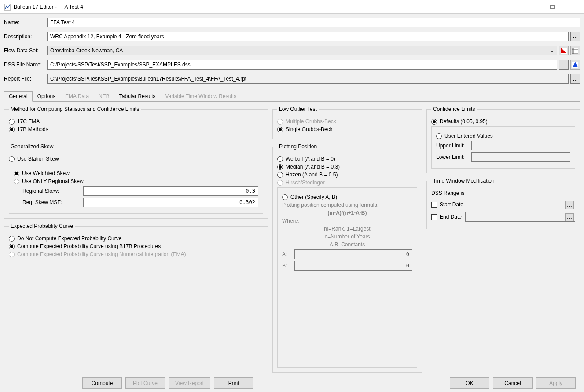 This screenshot has height=392, width=584. What do you see at coordinates (564, 51) in the screenshot?
I see `plot-data-icon-button` at bounding box center [564, 51].